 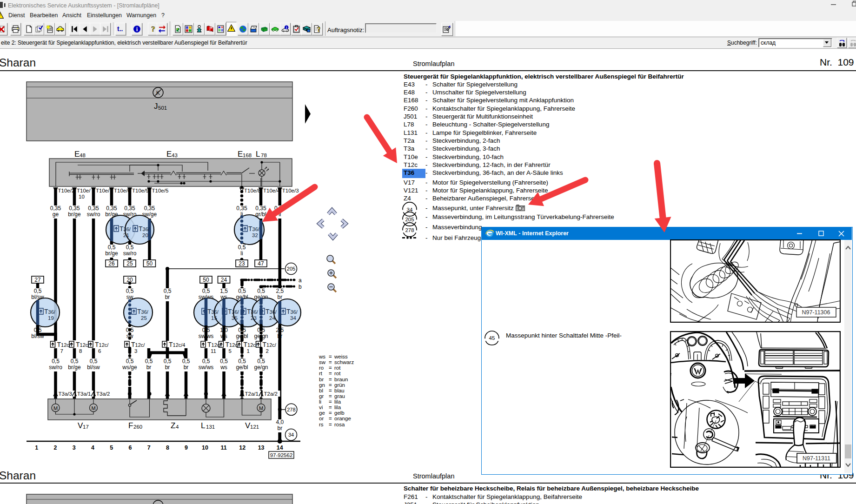 What do you see at coordinates (341, 357) in the screenshot?
I see `svg-text: weiss` at bounding box center [341, 357].